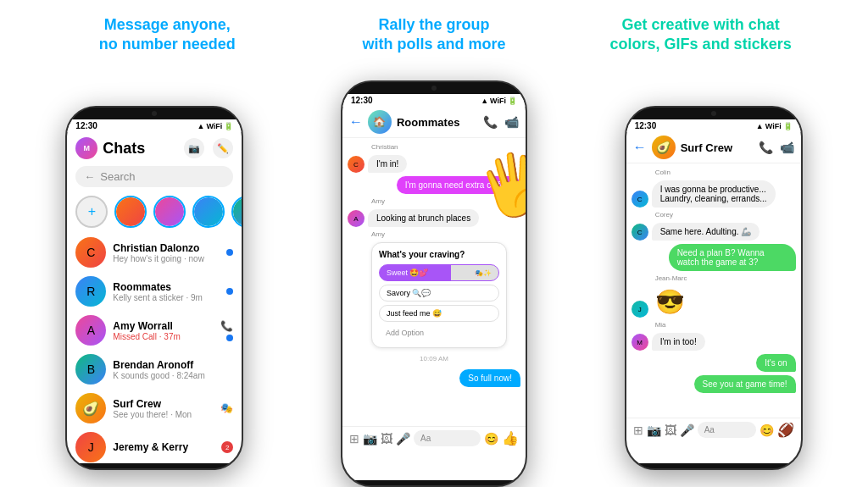 This screenshot has height=487, width=868. What do you see at coordinates (164, 447) in the screenshot?
I see `chat-name-jeremy: Jeremy & Kerry` at bounding box center [164, 447].